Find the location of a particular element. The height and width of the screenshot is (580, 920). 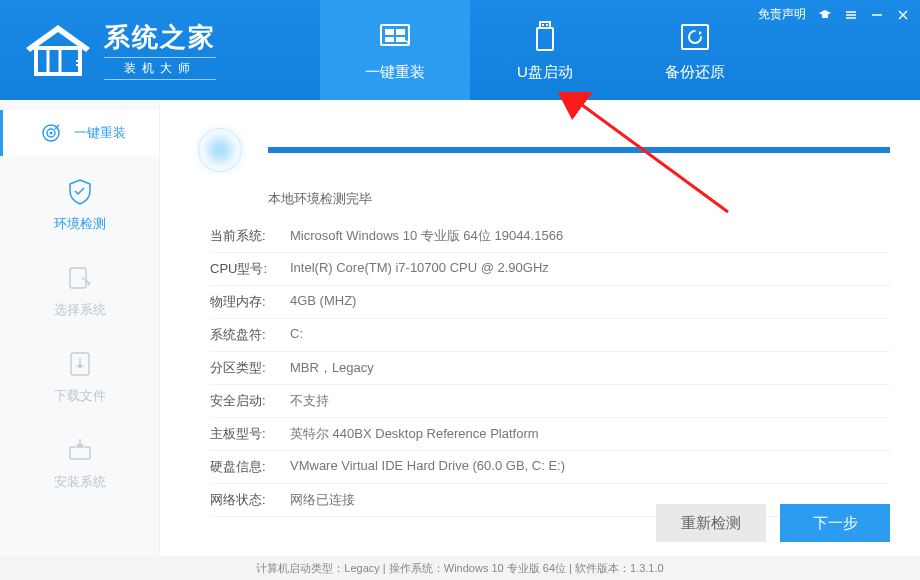

shield-check-icon is located at coordinates (80, 192).